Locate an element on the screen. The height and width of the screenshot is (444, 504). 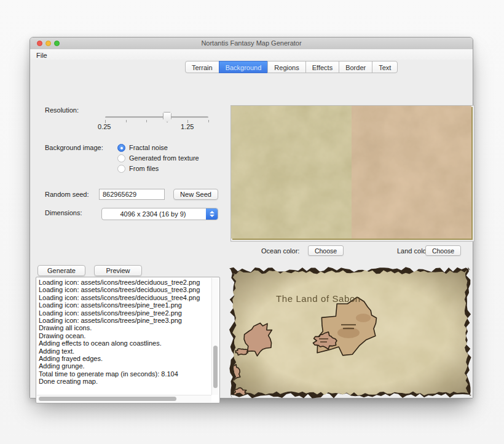
dropdown-stepper-icon is located at coordinates (211, 214).